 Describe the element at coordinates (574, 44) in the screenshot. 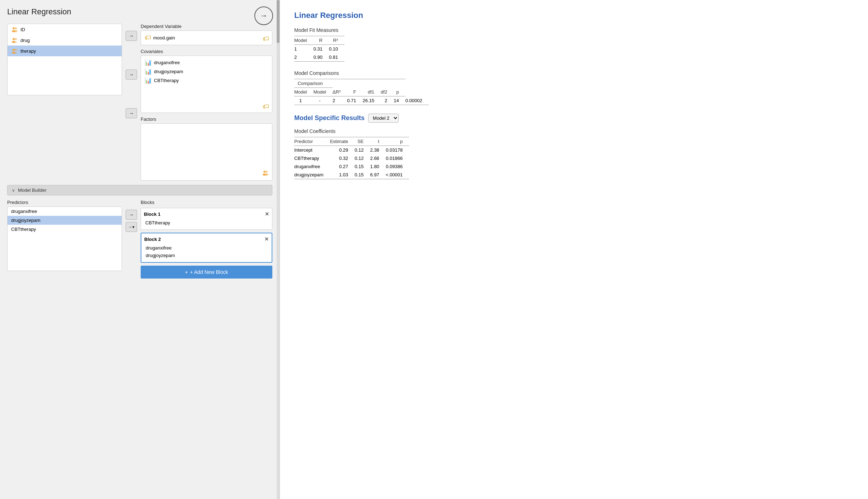

I see `model-fit-section: Model Fit Measures Model R R² 1 0.31 0.1…` at that location.